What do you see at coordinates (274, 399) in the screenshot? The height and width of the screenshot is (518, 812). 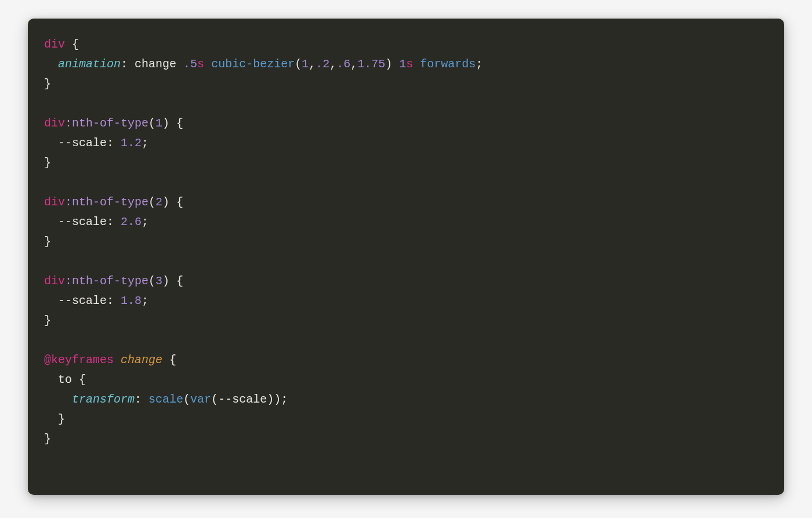 I see `paren-close: ))` at bounding box center [274, 399].